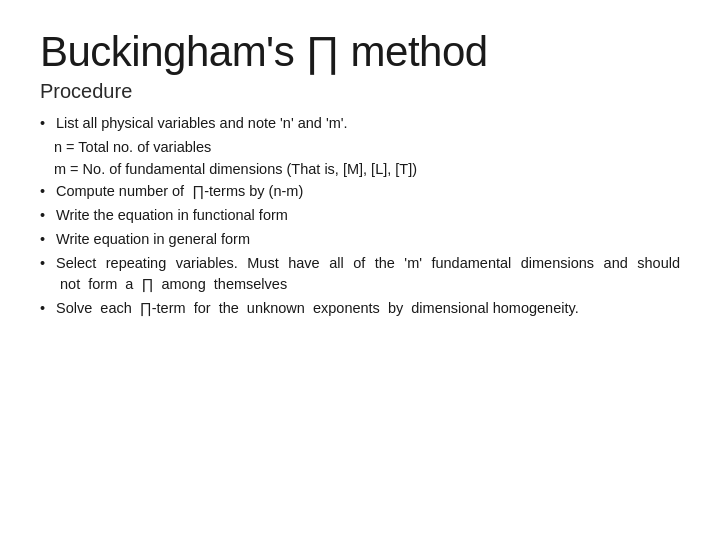 Image resolution: width=720 pixels, height=540 pixels. Describe the element at coordinates (368, 216) in the screenshot. I see `bullet-content: Write the equation in functional form` at that location.